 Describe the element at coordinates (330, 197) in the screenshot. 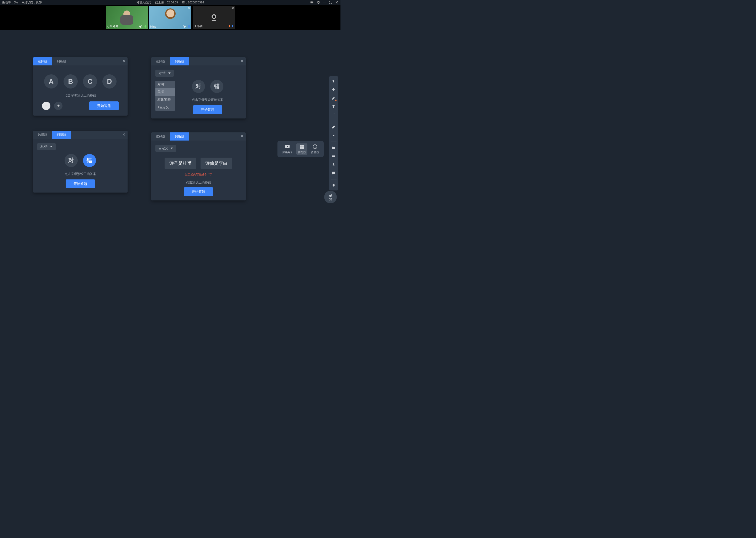

I see `raise-hand-button: 0/2` at that location.